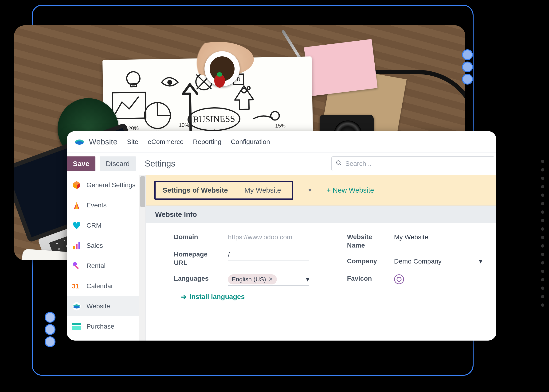 The height and width of the screenshot is (392, 549). What do you see at coordinates (328, 267) in the screenshot?
I see `column-divider` at bounding box center [328, 267].